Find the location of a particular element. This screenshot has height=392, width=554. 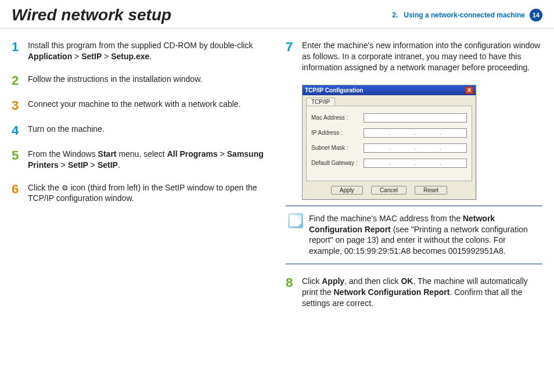

gear-icon: ⚙ is located at coordinates (65, 188).